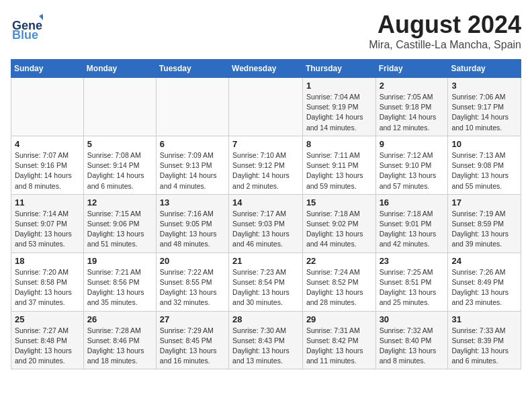  What do you see at coordinates (266, 340) in the screenshot?
I see `calendar-week-row: 25Sunrise: 7:27 AM Sunset: 8:48 PM Dayli…` at bounding box center [266, 340].